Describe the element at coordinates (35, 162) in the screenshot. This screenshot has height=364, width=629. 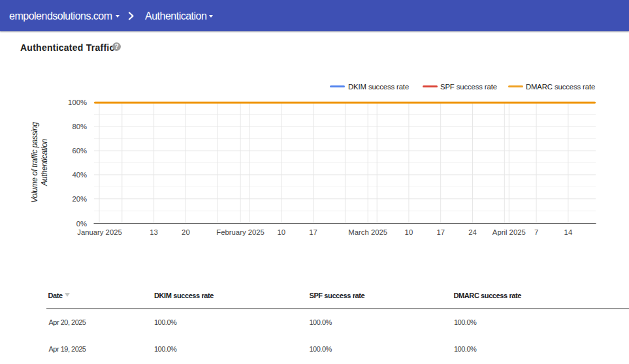
I see `svg-text: Volume of traffic passing` at that location.